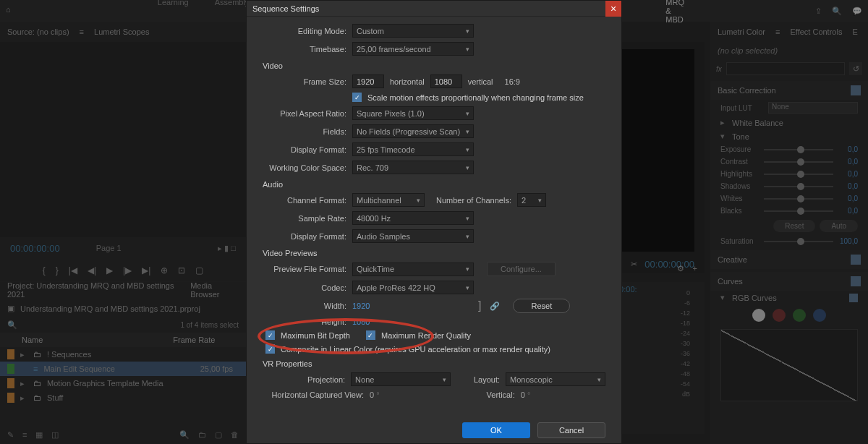 The height and width of the screenshot is (444, 868). What do you see at coordinates (799, 150) in the screenshot?
I see `exposure-slider` at bounding box center [799, 150].